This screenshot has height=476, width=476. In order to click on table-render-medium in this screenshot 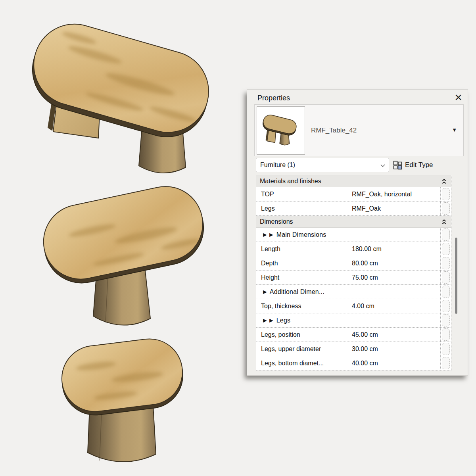, I will do `click(125, 258)`.